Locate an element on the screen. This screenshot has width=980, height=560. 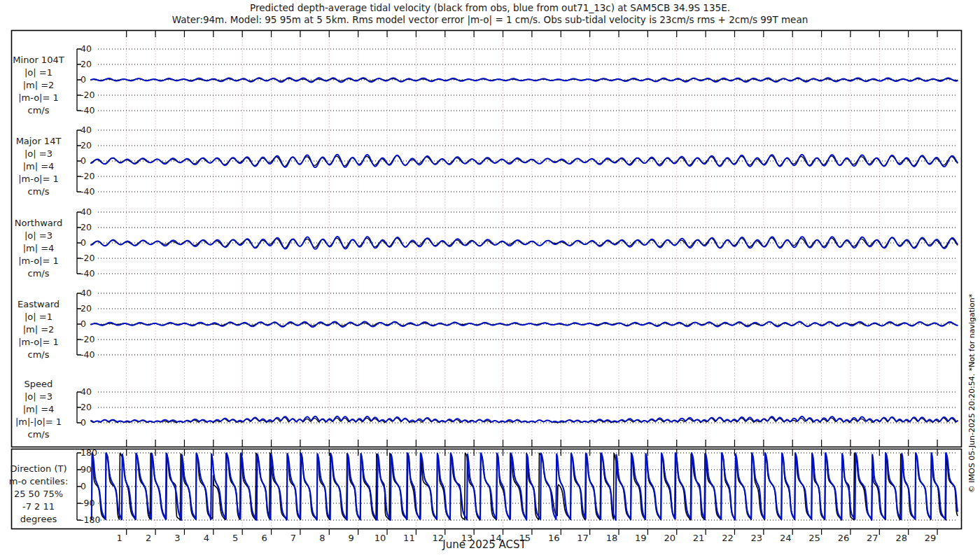
y-axis-bracket-minor is located at coordinates (79, 80).